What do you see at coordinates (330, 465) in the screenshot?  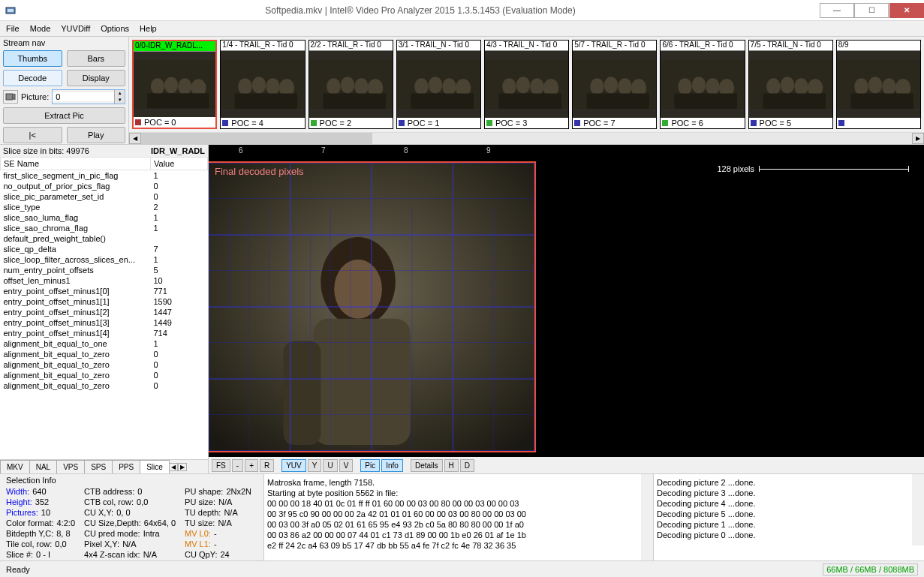 I see `toolbar-u: U` at bounding box center [330, 465].